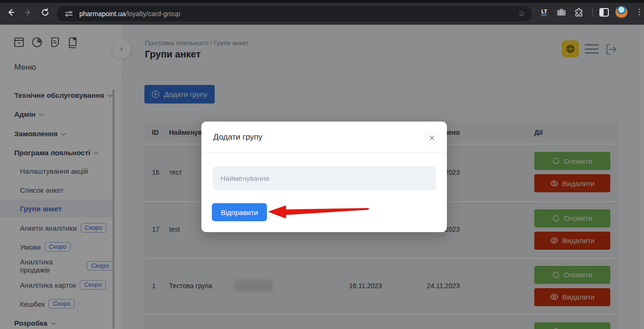  What do you see at coordinates (11, 12) in the screenshot?
I see `back-icon` at bounding box center [11, 12].